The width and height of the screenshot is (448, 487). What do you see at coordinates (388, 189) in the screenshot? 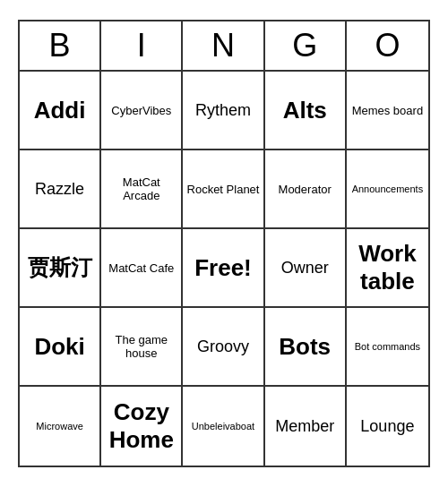
I see `cell-text-9: Announcements` at bounding box center [388, 189].